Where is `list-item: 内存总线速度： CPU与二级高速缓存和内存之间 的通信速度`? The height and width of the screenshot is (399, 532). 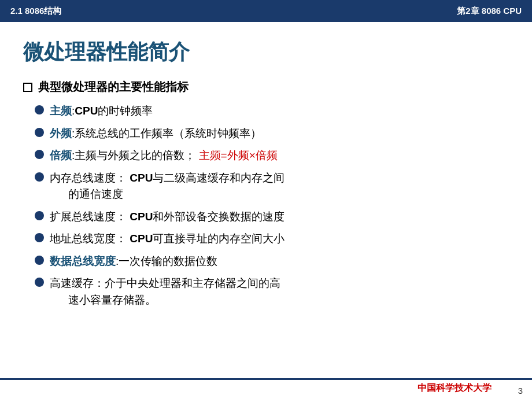 list-item: 内存总线速度： CPU与二级高速缓存和内存之间 的通信速度 is located at coordinates (272, 186).